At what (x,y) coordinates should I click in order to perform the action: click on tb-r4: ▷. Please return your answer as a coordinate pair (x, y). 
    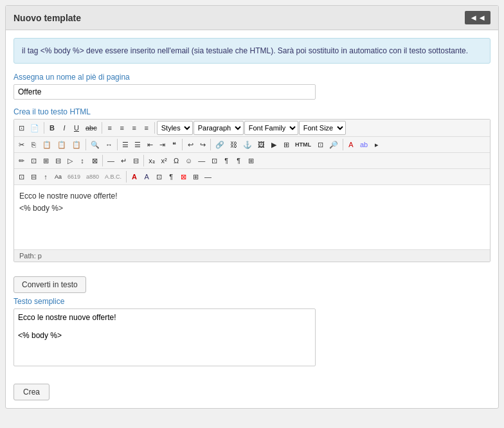
    Looking at the image, I should click on (70, 161).